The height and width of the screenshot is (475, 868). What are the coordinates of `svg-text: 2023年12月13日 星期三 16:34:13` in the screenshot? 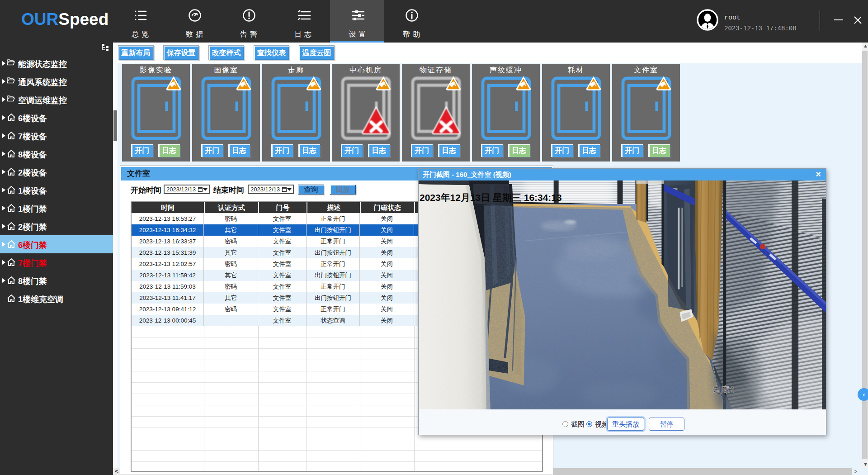 It's located at (491, 197).